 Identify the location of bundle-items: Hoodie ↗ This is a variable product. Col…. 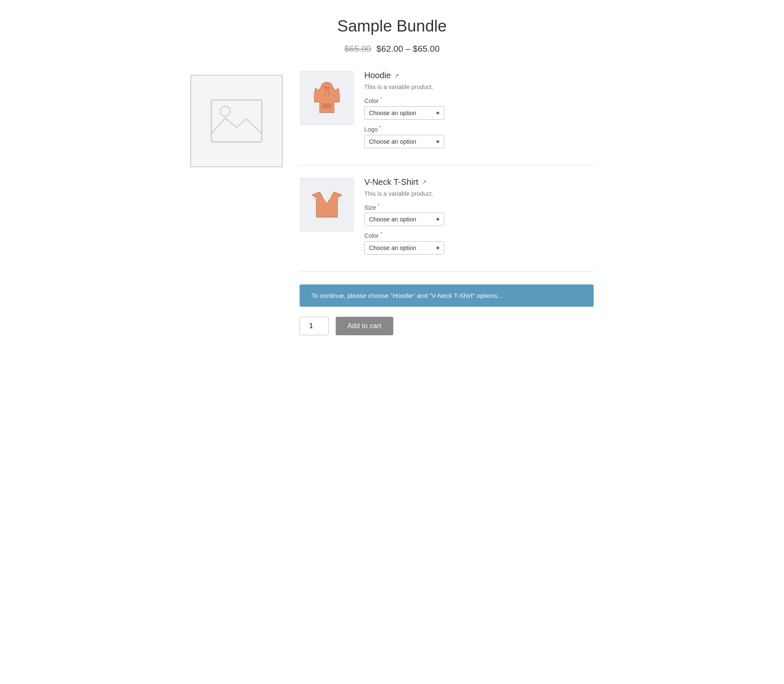
(447, 203).